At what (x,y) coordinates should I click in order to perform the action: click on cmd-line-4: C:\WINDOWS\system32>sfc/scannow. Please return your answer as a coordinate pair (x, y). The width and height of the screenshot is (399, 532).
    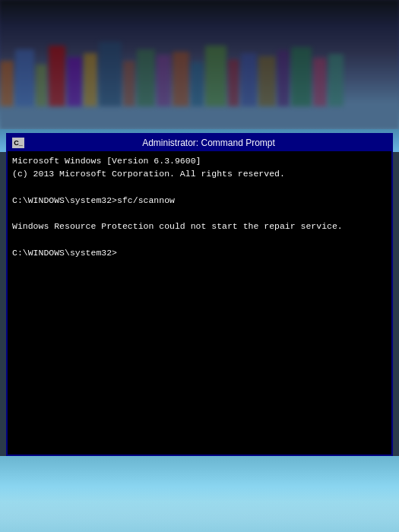
    Looking at the image, I should click on (199, 201).